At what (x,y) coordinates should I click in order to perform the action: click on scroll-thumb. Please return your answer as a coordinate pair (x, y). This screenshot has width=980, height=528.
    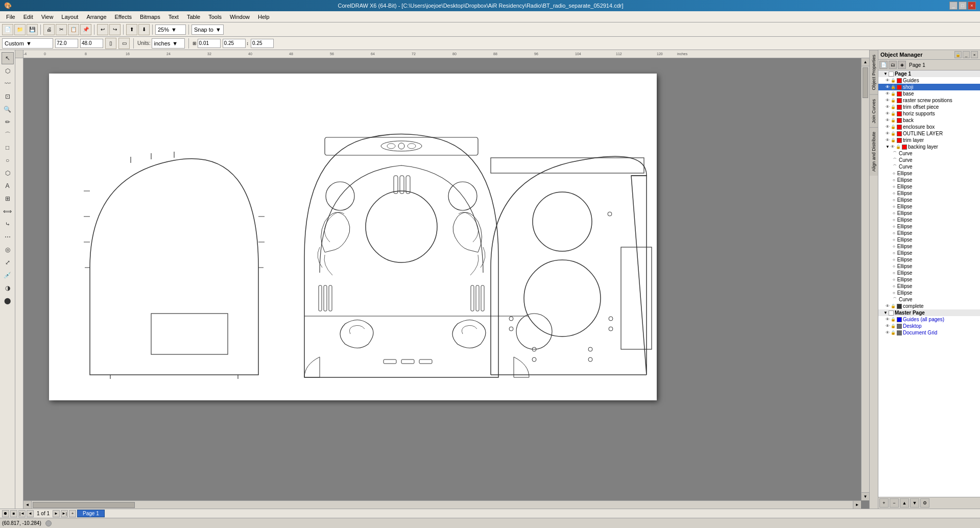
    Looking at the image, I should click on (865, 83).